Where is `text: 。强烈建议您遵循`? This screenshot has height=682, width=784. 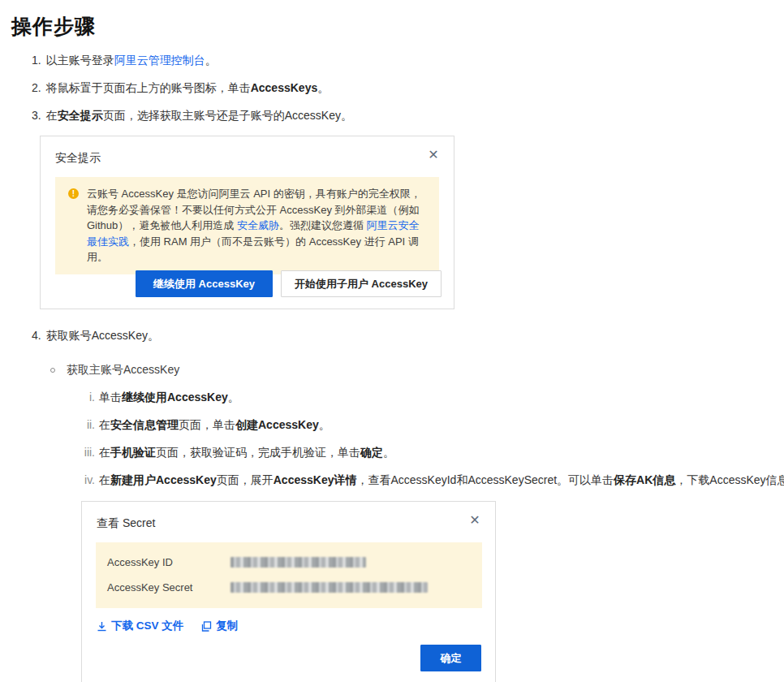
text: 。强烈建议您遵循 is located at coordinates (323, 226).